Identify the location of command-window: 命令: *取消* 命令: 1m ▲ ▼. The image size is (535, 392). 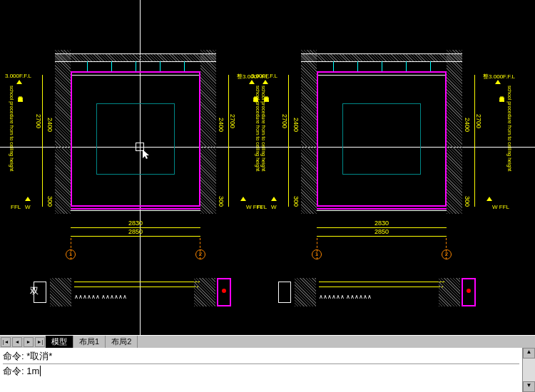
(268, 370).